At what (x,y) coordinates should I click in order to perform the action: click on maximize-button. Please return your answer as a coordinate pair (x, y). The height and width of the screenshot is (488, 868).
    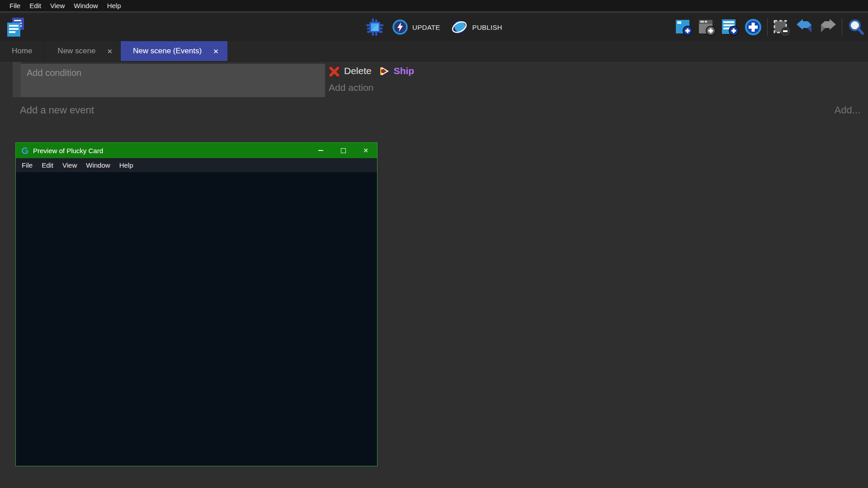
    Looking at the image, I should click on (343, 150).